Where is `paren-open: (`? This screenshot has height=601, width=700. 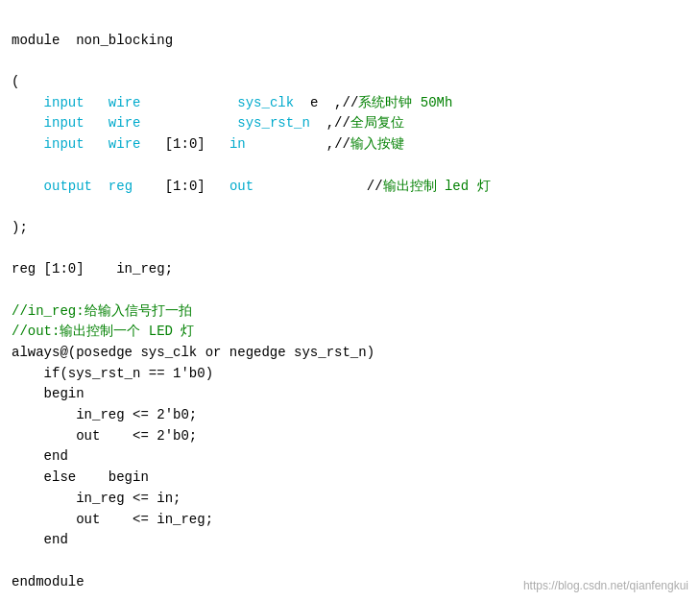
paren-open: ( is located at coordinates (15, 82).